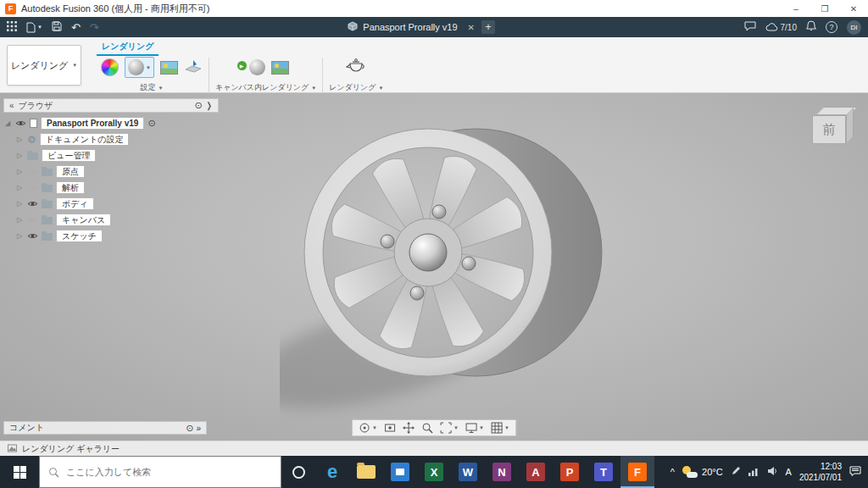 The width and height of the screenshot is (868, 488). Describe the element at coordinates (427, 428) in the screenshot. I see `zoom-tool` at that location.